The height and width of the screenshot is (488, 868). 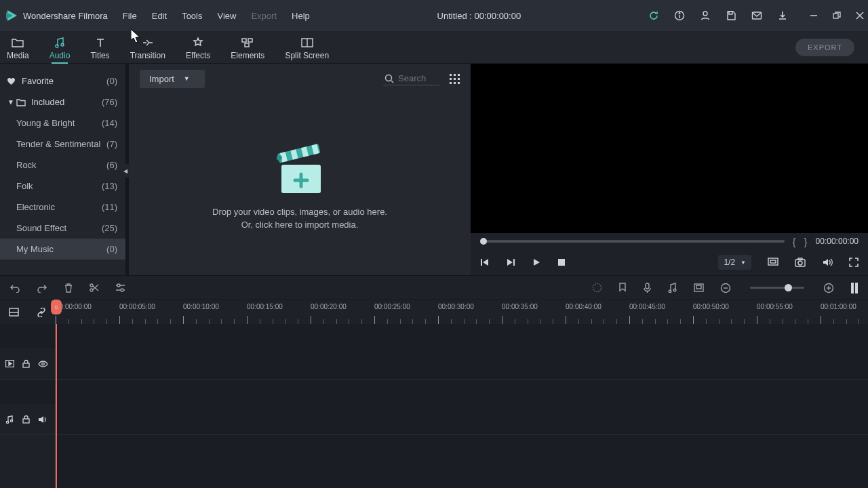 I want to click on mail-icon, so click(x=757, y=16).